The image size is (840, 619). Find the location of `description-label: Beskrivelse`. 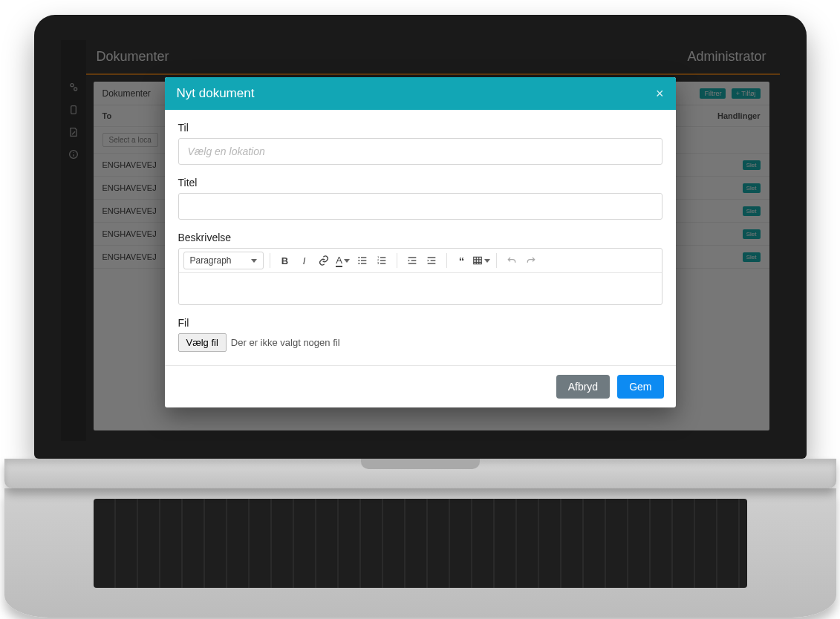

description-label: Beskrivelse is located at coordinates (420, 238).